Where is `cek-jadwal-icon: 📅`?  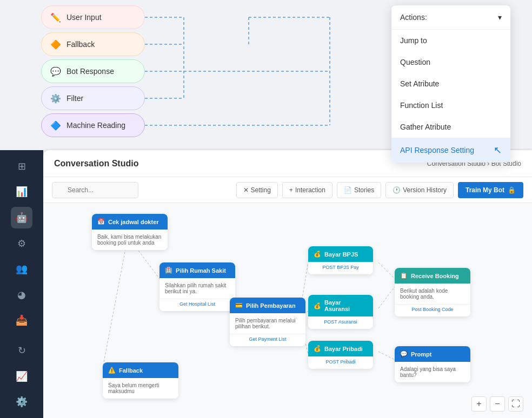 cek-jadwal-icon: 📅 is located at coordinates (101, 221).